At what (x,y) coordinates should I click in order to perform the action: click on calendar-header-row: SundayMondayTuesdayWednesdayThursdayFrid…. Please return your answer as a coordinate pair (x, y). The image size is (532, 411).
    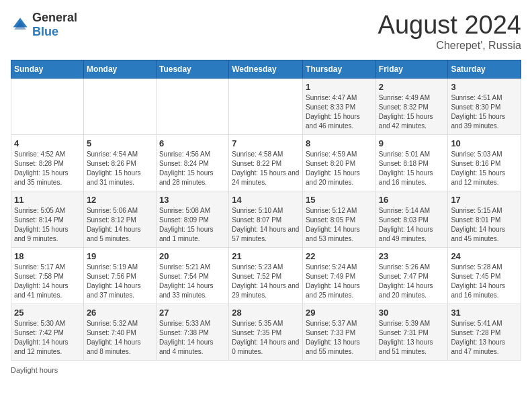
    Looking at the image, I should click on (266, 70).